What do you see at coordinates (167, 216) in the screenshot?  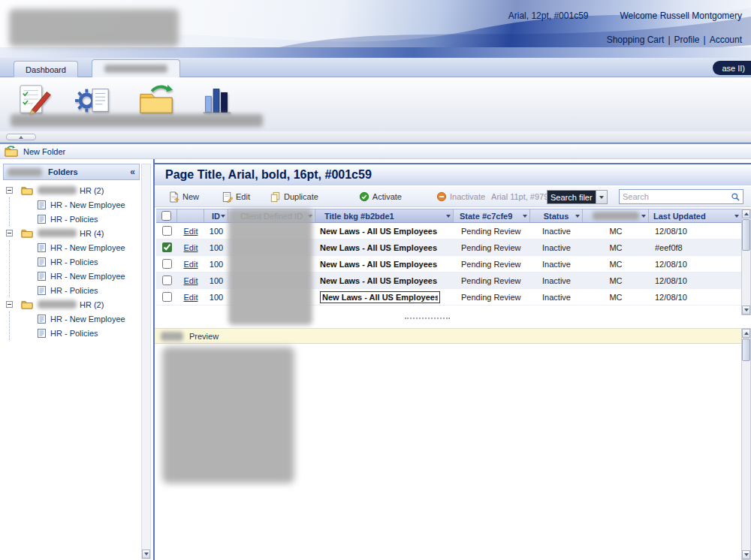 I see `select-all-checkbox` at bounding box center [167, 216].